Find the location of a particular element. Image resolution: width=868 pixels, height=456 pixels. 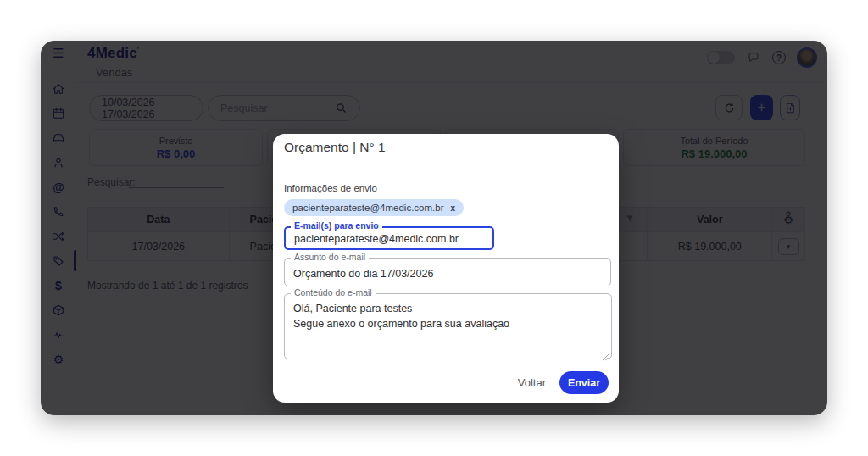

back-button: Voltar is located at coordinates (532, 383).